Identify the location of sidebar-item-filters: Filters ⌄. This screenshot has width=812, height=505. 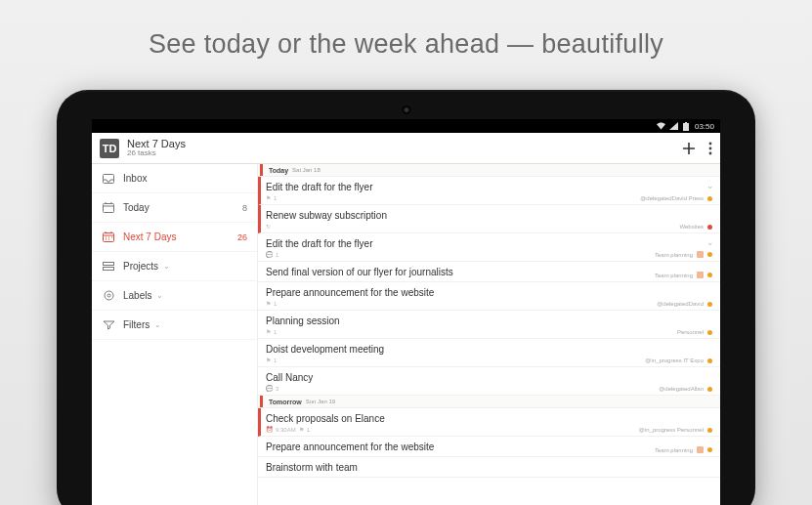
(174, 325).